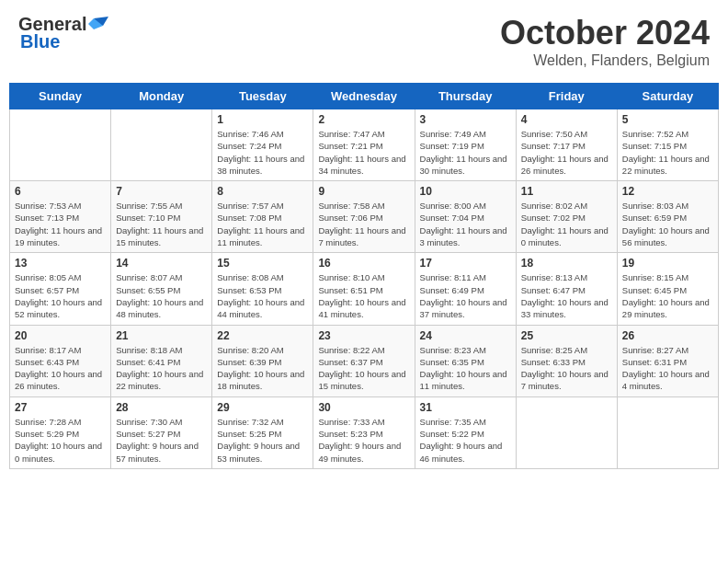 This screenshot has height=563, width=728. Describe the element at coordinates (263, 289) in the screenshot. I see `calendar-cell: 15Sunrise: 8:08 AM Sunset: 6:53 PM Dayli…` at that location.